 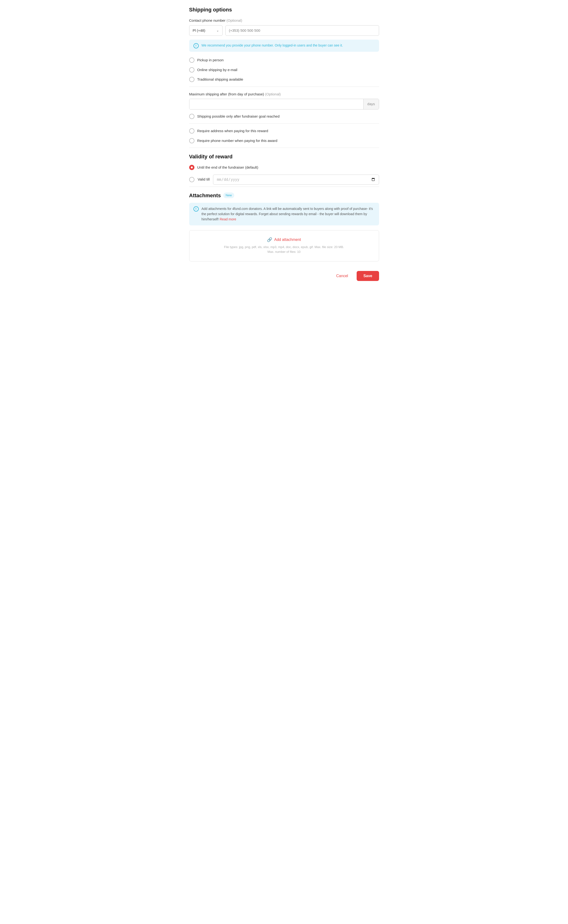 What do you see at coordinates (284, 141) in the screenshot?
I see `require-phone-option: Require phone number when paying for thi…` at bounding box center [284, 141].